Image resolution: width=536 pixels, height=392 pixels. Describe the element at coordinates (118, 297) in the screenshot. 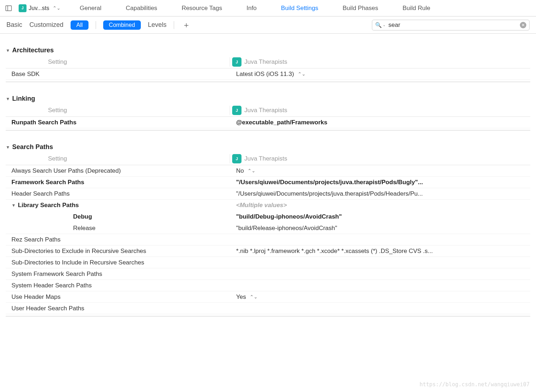

I see `setting-label: Use Header Maps` at that location.